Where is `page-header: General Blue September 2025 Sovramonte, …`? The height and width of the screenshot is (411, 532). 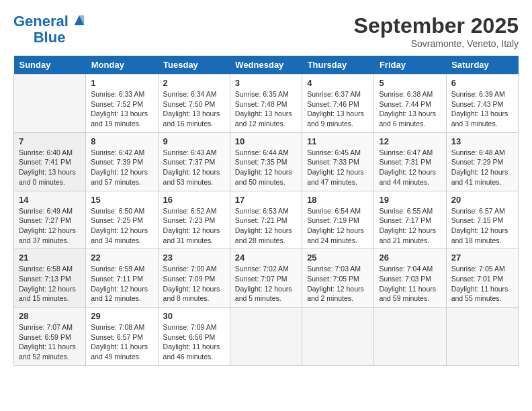 page-header: General Blue September 2025 Sovramonte, … is located at coordinates (266, 31).